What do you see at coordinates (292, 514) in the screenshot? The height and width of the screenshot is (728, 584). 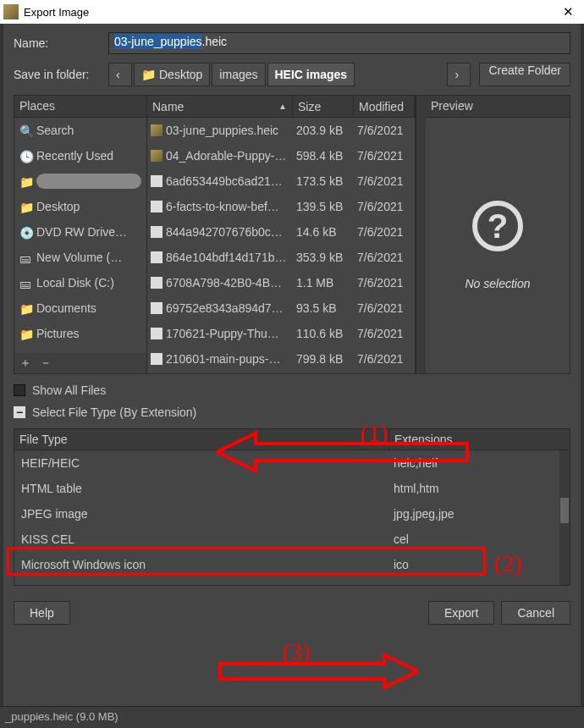 I see `filetype-row: JPEG imagejpg,jpeg,jpe` at bounding box center [292, 514].